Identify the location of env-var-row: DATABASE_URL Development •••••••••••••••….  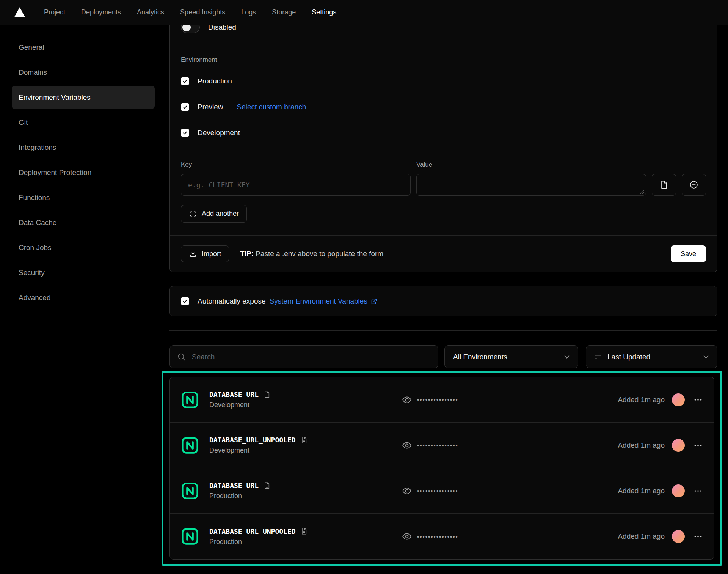
(442, 400).